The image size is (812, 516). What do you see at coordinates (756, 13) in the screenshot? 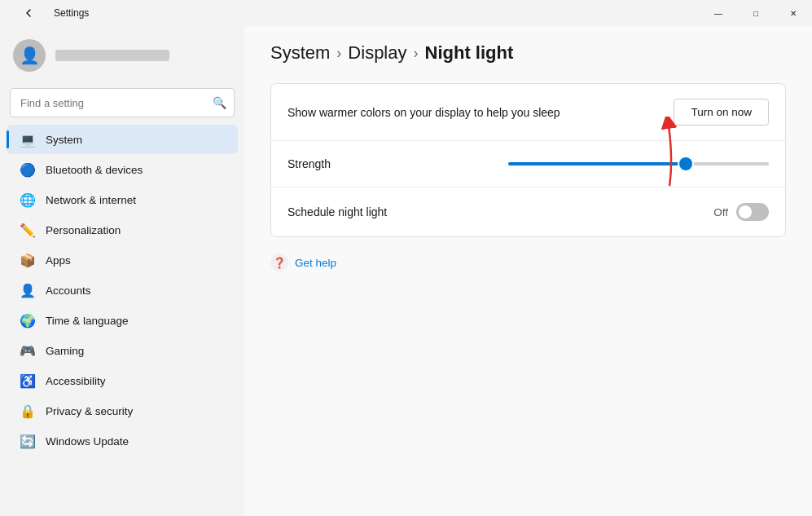
I see `maximize-button: □` at bounding box center [756, 13].